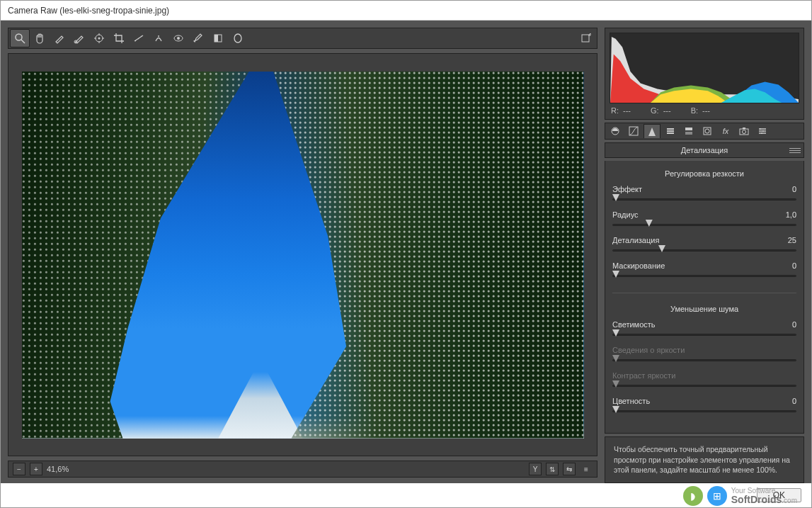 Image resolution: width=812 pixels, height=508 pixels. Describe the element at coordinates (704, 225) in the screenshot. I see `radius-slider` at that location.